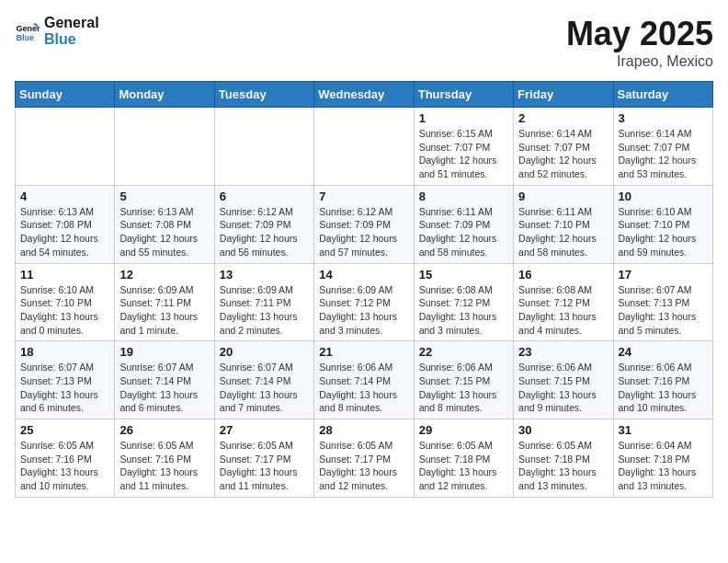 Image resolution: width=728 pixels, height=563 pixels. Describe the element at coordinates (264, 224) in the screenshot. I see `day-cell: 6Sunrise: 6:12 AM Sunset: 7:09 PM Daylig…` at that location.